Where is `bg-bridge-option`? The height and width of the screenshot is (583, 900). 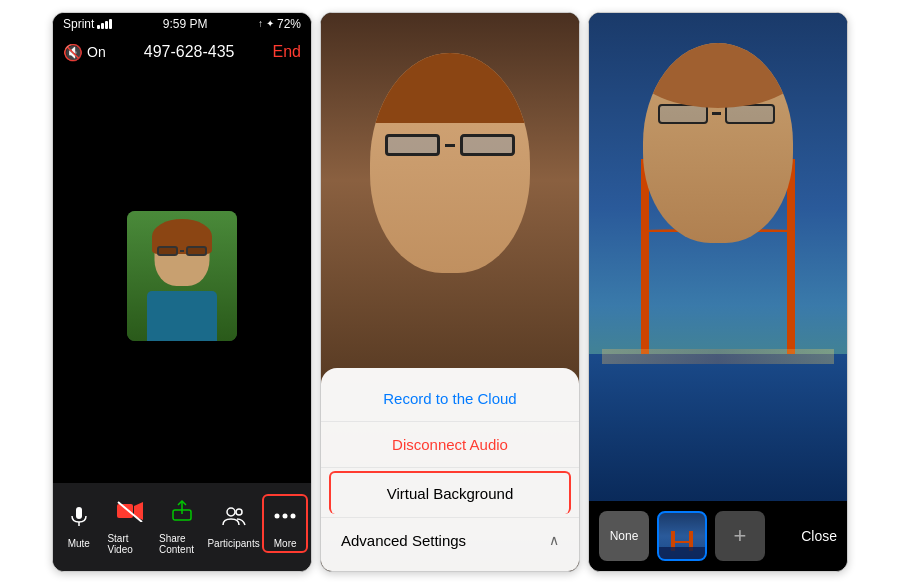 bg-bridge-option is located at coordinates (682, 536).